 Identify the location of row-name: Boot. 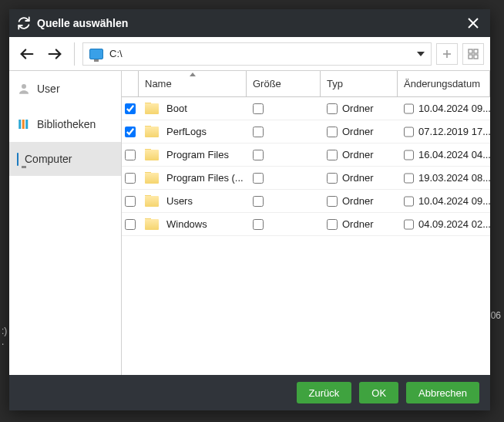
(177, 108).